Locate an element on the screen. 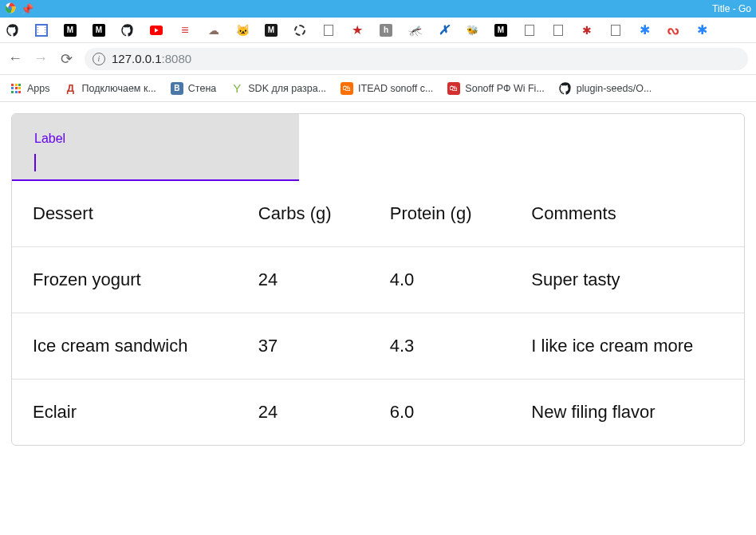  site-info-icon: i is located at coordinates (99, 59).